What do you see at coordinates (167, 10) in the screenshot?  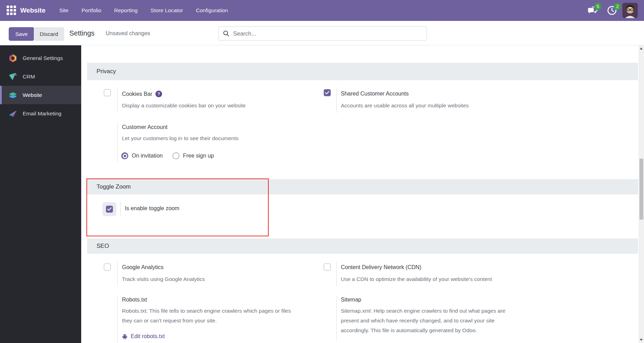 I see `menu-store-locator: Store Locator` at bounding box center [167, 10].